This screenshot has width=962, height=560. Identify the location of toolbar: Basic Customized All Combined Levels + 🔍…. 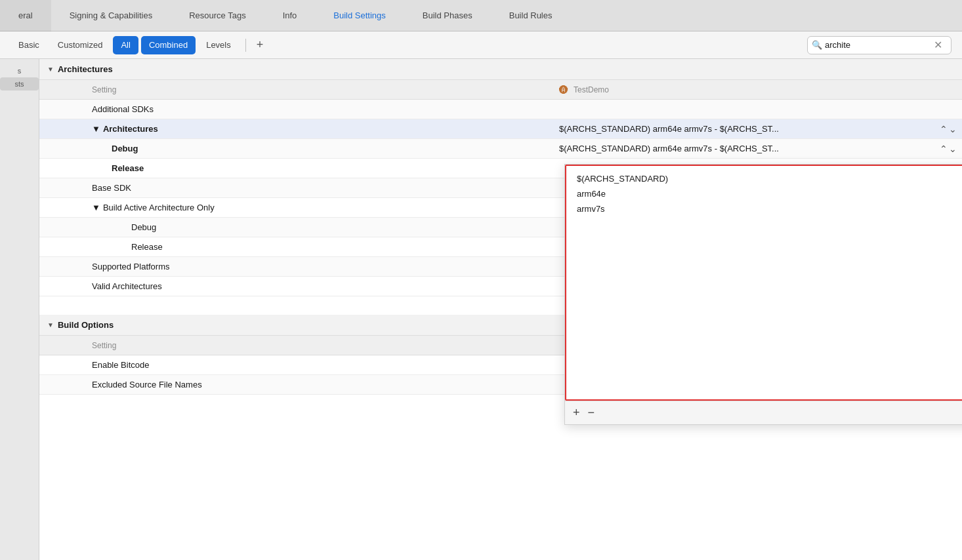
(481, 45).